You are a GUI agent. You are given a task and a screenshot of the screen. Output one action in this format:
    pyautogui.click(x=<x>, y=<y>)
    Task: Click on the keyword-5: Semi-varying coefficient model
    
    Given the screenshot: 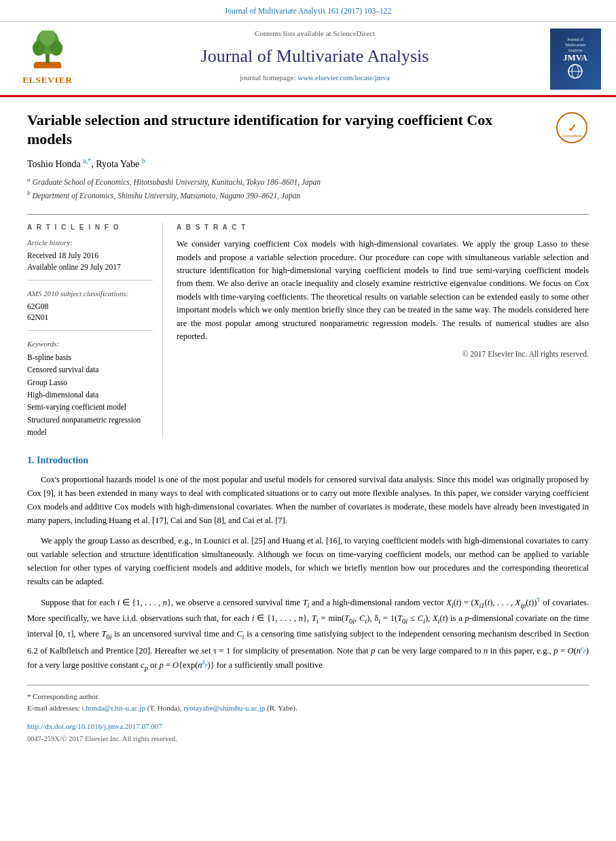 What is the action you would take?
    pyautogui.click(x=90, y=407)
    